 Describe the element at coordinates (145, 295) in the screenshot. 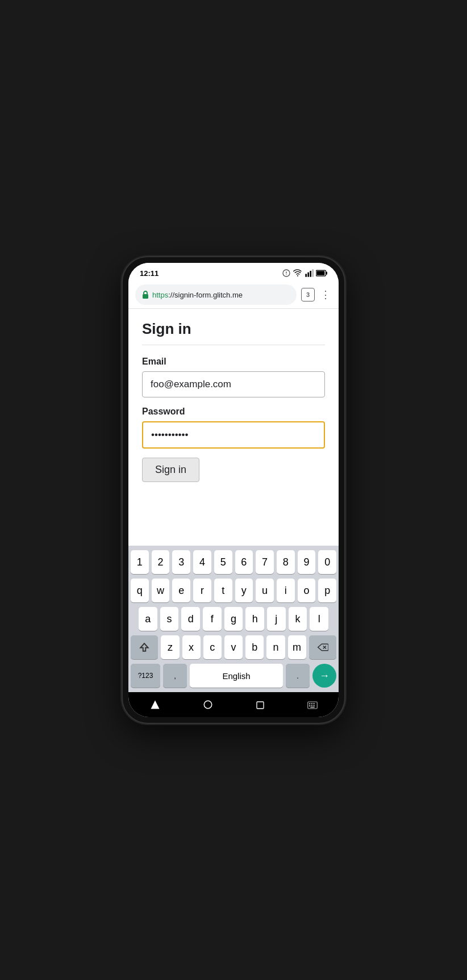

I see `lock-icon` at that location.